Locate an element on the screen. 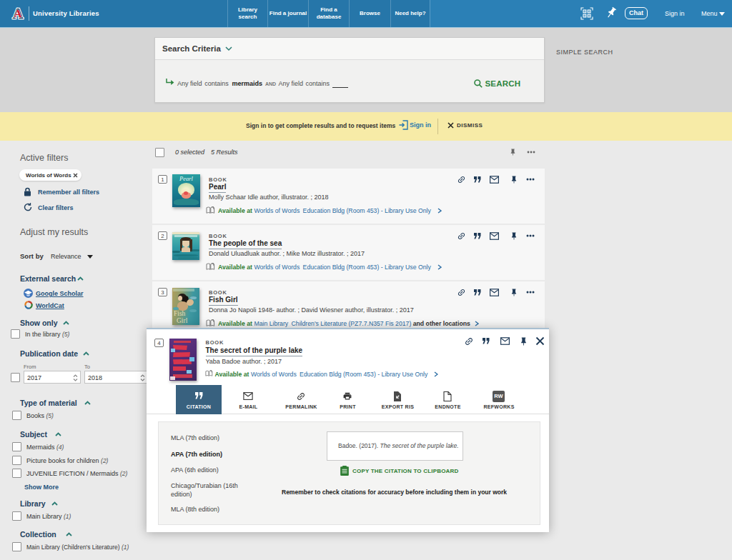  svg-text: A is located at coordinates (19, 14).